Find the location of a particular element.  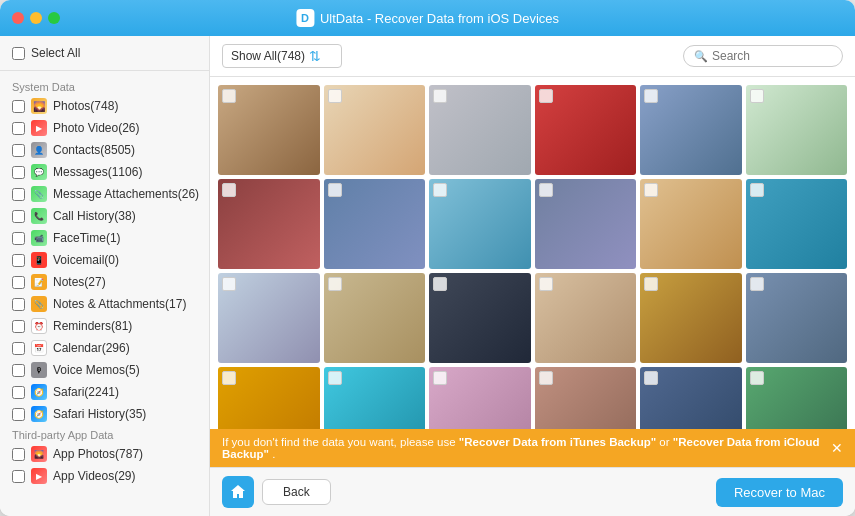

recover-button: Recover to Mac is located at coordinates (780, 492).